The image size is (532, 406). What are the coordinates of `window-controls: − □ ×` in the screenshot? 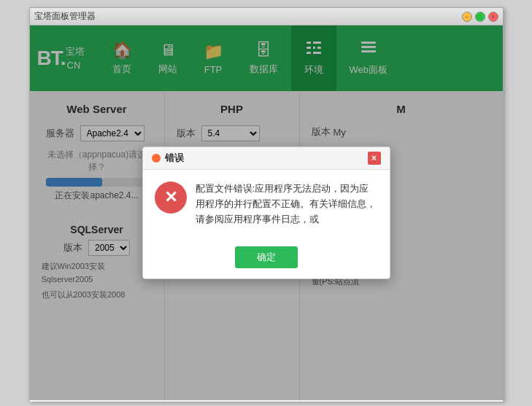 It's located at (480, 17).